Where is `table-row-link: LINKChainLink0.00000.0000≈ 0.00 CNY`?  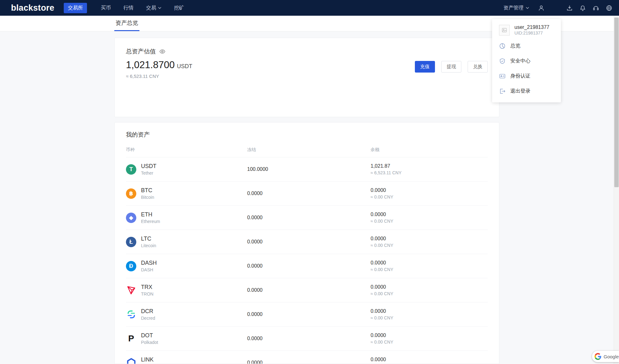 table-row-link: LINKChainLink0.00000.0000≈ 0.00 CNY is located at coordinates (307, 357).